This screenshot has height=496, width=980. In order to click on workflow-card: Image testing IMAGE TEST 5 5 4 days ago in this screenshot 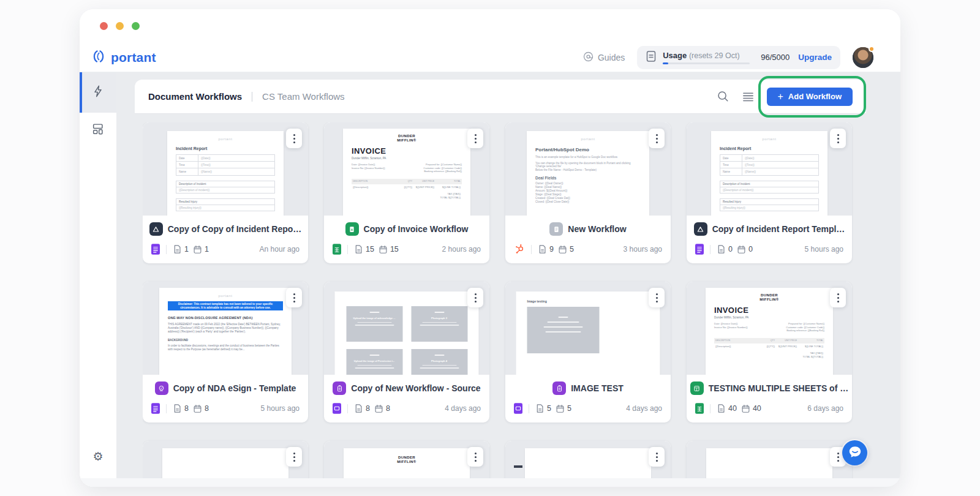, I will do `click(588, 352)`.